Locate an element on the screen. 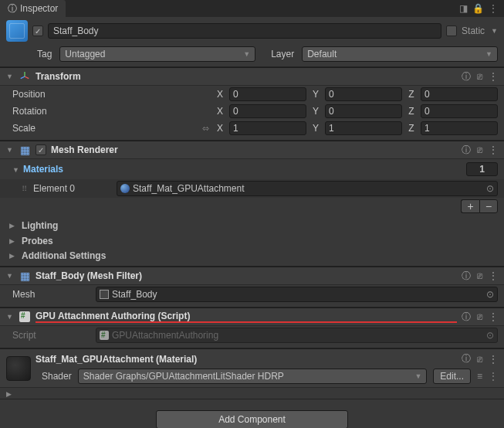  list-remove-button: − is located at coordinates (489, 206).